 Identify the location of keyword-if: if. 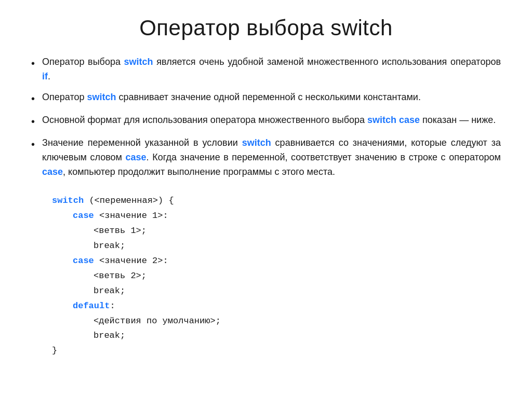
(45, 76).